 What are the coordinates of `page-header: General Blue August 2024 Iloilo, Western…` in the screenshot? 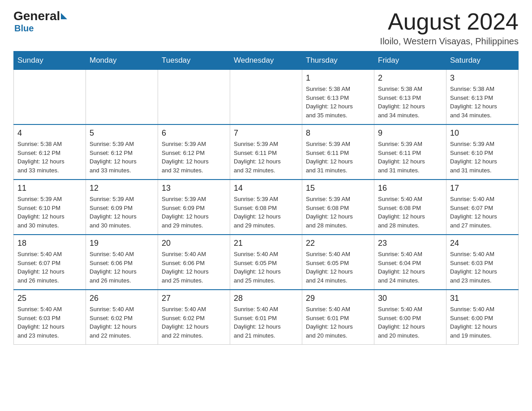 It's located at (266, 28).